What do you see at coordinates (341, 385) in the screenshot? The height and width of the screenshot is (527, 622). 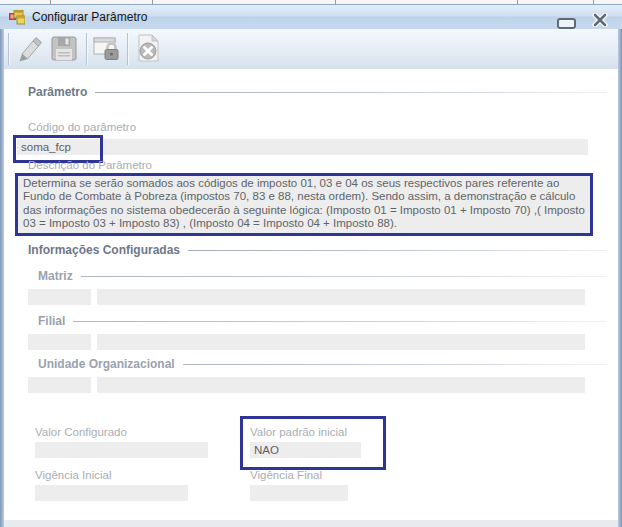 I see `unidade-nome-field` at bounding box center [341, 385].